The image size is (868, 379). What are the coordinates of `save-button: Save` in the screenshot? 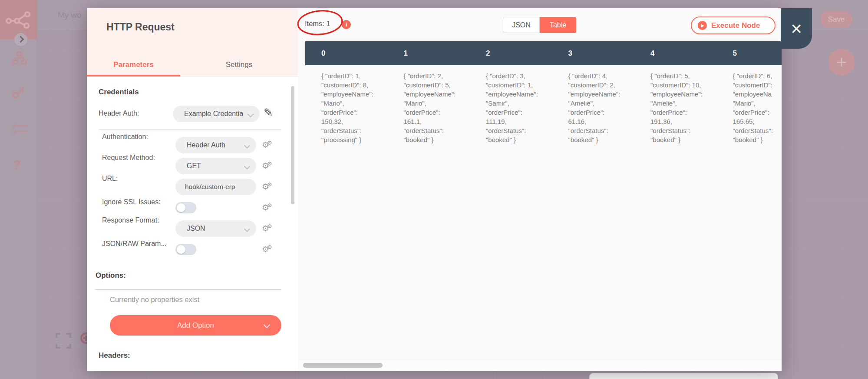 It's located at (836, 20).